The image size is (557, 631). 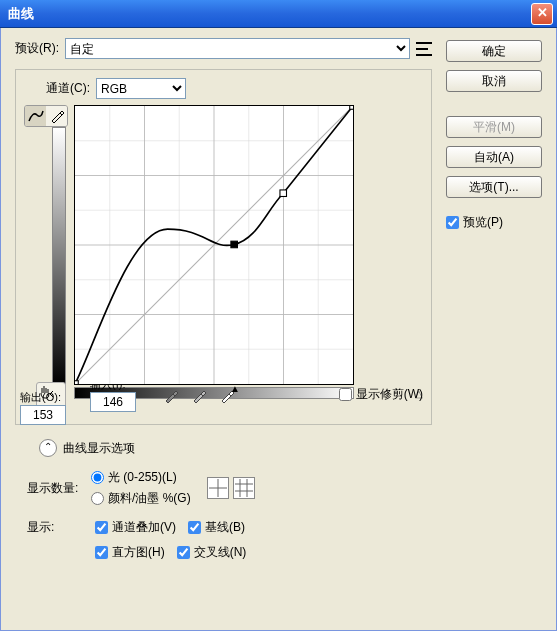 I want to click on titlebar: 曲线 ✕, so click(x=278, y=14).